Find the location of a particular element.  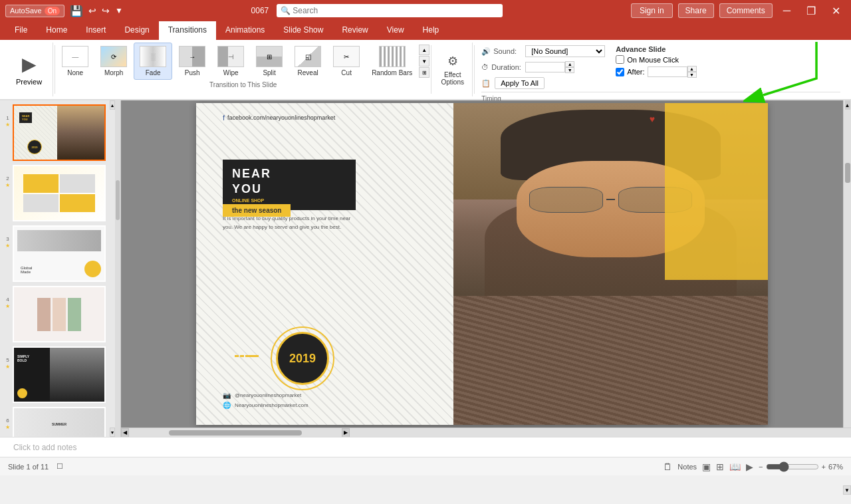

tab-transitions: Transitions is located at coordinates (187, 31).